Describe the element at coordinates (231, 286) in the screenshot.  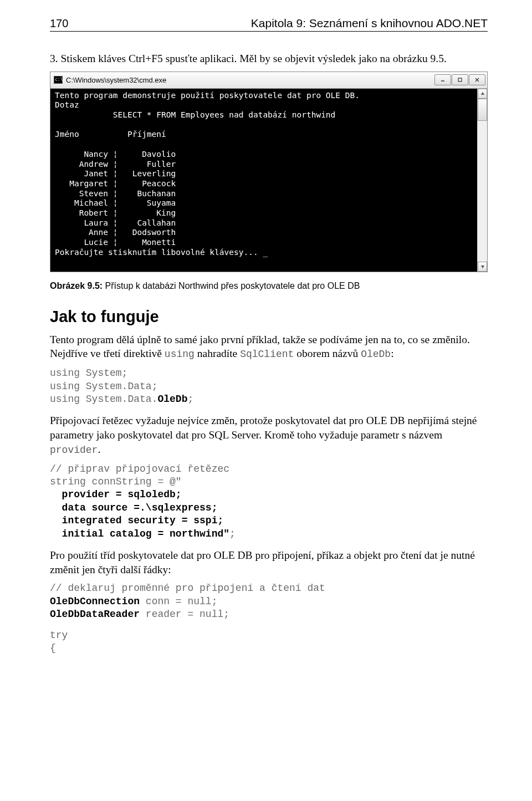
I see `caption-text: Přístup k databázi Northwind přes poskyt…` at that location.